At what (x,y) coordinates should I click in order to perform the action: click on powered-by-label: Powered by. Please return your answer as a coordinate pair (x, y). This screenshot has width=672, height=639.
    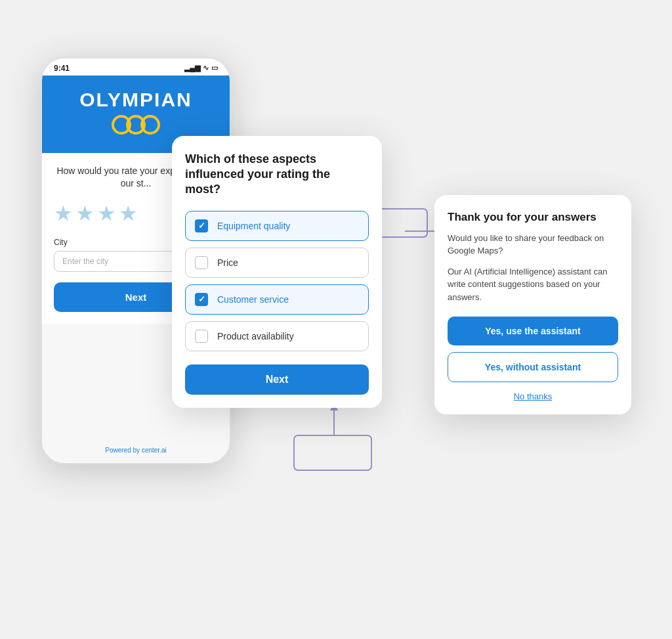
    Looking at the image, I should click on (122, 451).